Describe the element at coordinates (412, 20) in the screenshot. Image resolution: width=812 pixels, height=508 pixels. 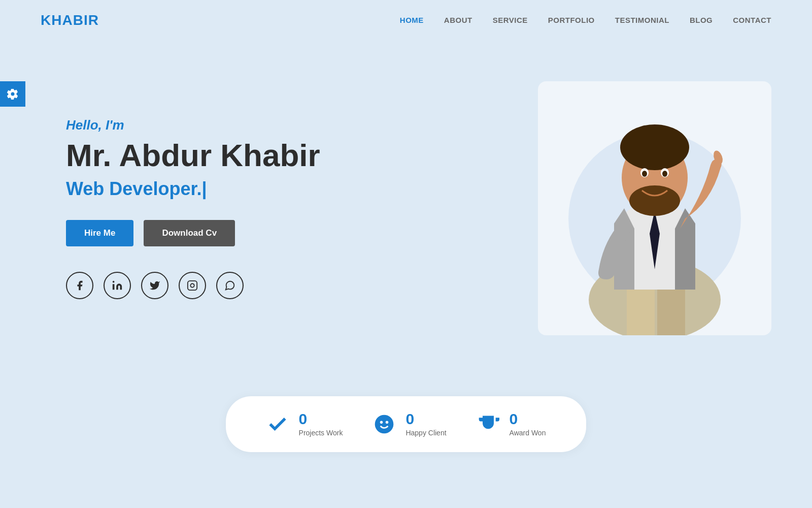
I see `nav-item-home: HOME` at that location.